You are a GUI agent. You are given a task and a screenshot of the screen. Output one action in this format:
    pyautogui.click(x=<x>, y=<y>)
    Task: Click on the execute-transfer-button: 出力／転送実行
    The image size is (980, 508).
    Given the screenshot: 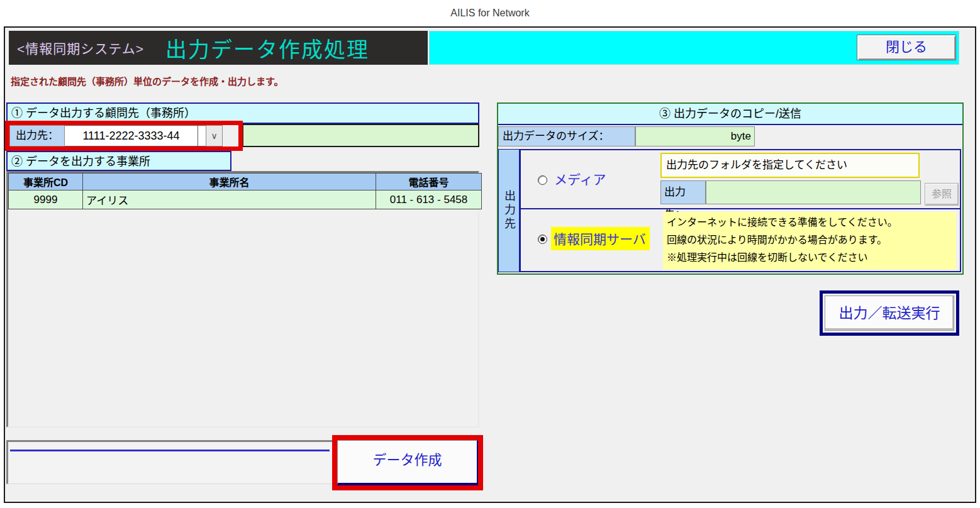 What is the action you would take?
    pyautogui.click(x=889, y=313)
    